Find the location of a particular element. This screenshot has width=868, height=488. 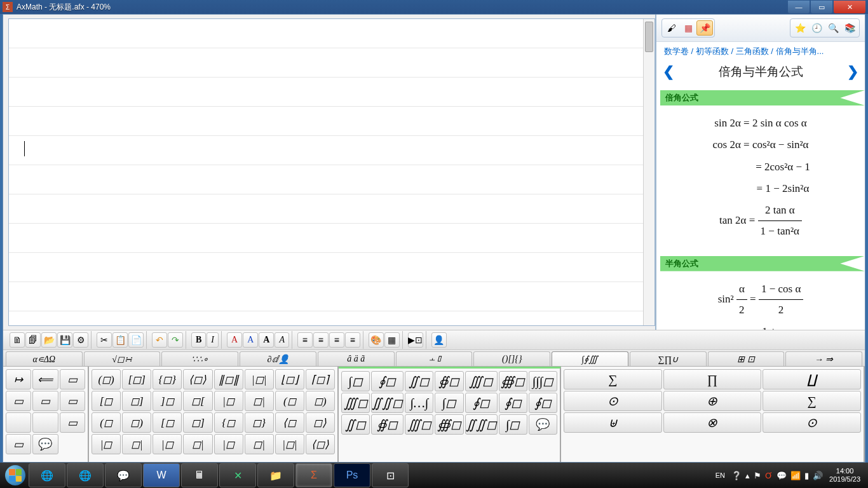

help-icon: 👤 is located at coordinates (439, 340).